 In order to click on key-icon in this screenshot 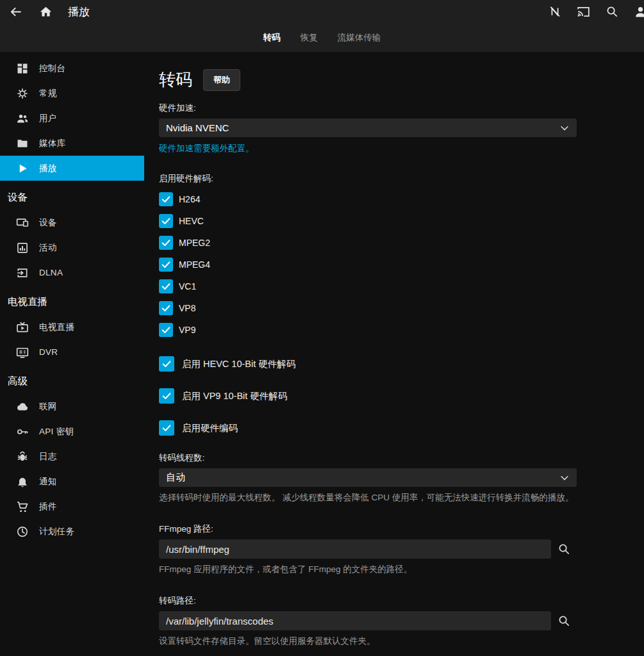, I will do `click(22, 432)`.